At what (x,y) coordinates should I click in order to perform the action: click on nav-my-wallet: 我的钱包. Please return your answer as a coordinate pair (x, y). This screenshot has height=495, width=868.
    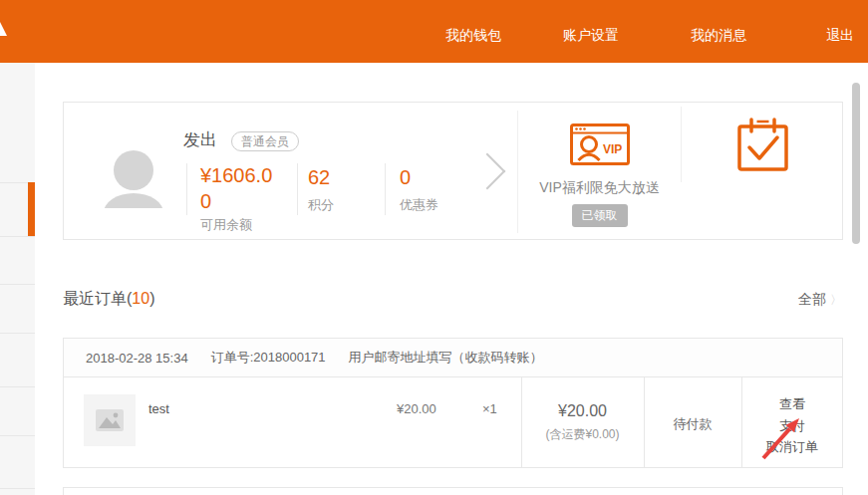
    Looking at the image, I should click on (473, 36).